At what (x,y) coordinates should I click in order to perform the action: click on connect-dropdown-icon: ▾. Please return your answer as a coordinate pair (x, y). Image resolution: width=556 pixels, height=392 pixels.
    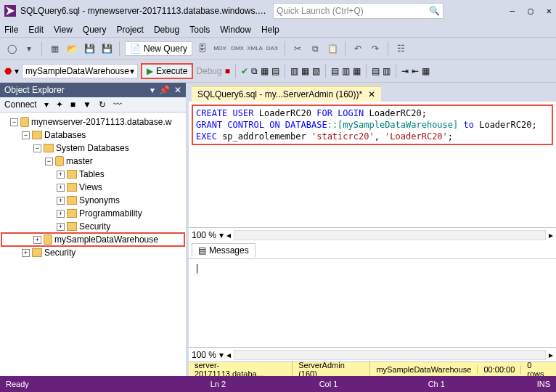
    Looking at the image, I should click on (46, 105).